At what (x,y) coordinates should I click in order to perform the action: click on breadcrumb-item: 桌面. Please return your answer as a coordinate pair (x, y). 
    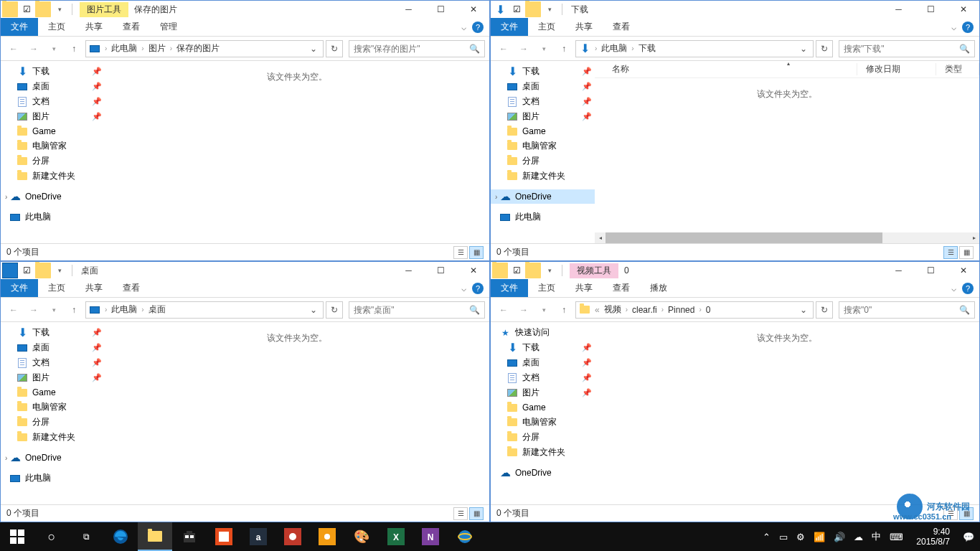
    Looking at the image, I should click on (157, 310).